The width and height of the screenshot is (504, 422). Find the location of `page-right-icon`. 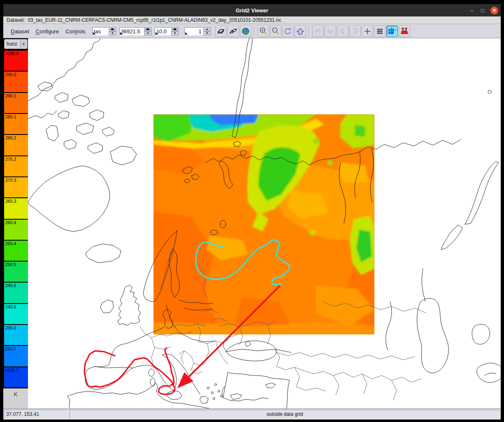

page-right-icon is located at coordinates (355, 31).